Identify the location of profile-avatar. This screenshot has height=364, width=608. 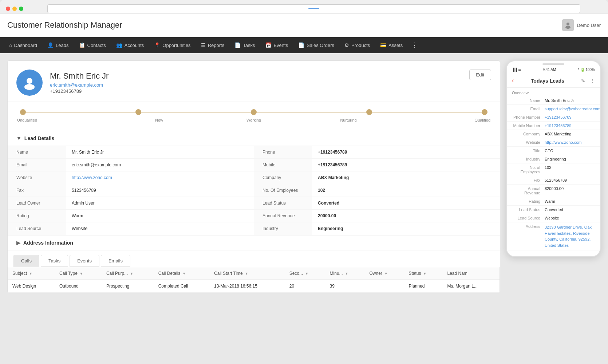
(29, 83).